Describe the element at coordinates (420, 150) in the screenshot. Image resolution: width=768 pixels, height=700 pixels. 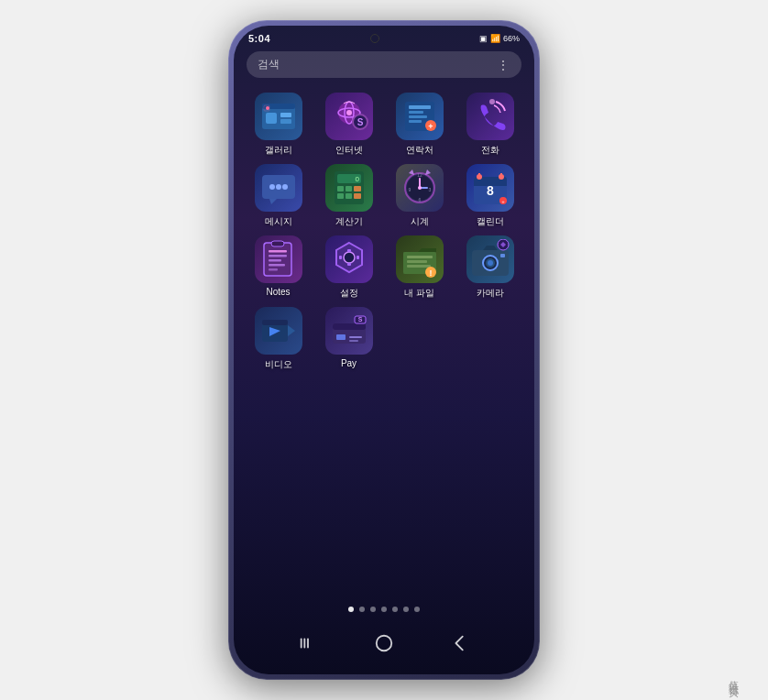
I see `contacts-label: 연락처` at that location.